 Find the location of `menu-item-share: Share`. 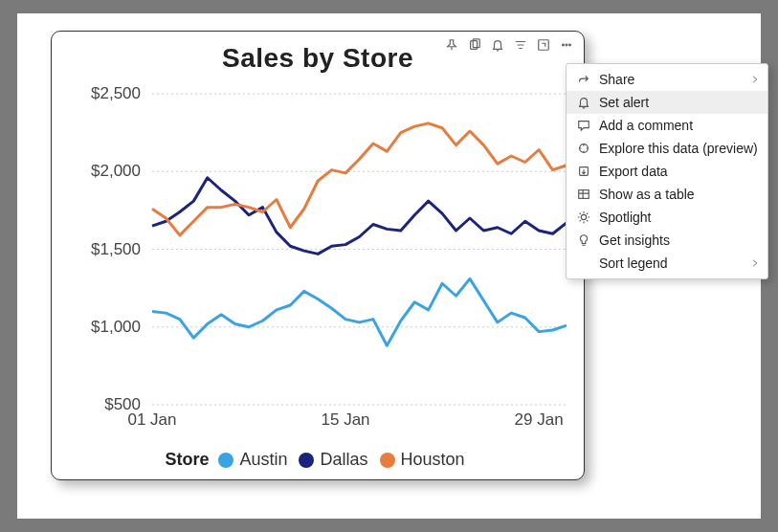

menu-item-share: Share is located at coordinates (667, 79).